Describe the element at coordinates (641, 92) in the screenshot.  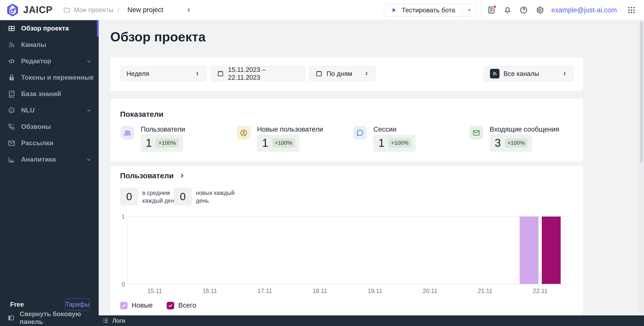
I see `scrollbar-thumb` at that location.